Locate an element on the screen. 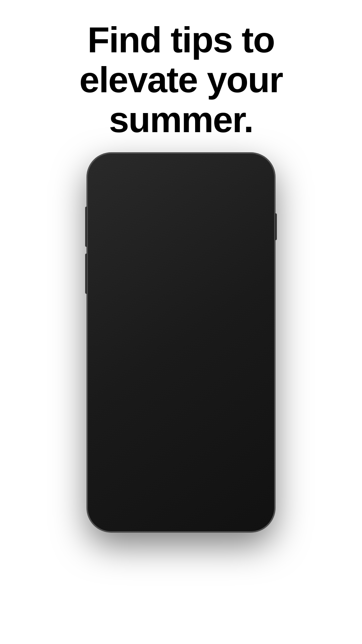  top-bar: LIVE Following | For You is located at coordinates (181, 174).